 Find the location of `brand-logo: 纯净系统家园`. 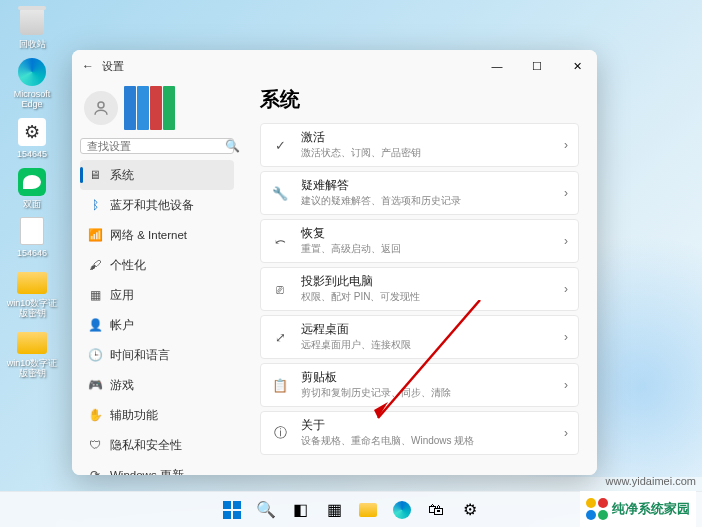

brand-logo: 纯净系统家园 is located at coordinates (638, 509).